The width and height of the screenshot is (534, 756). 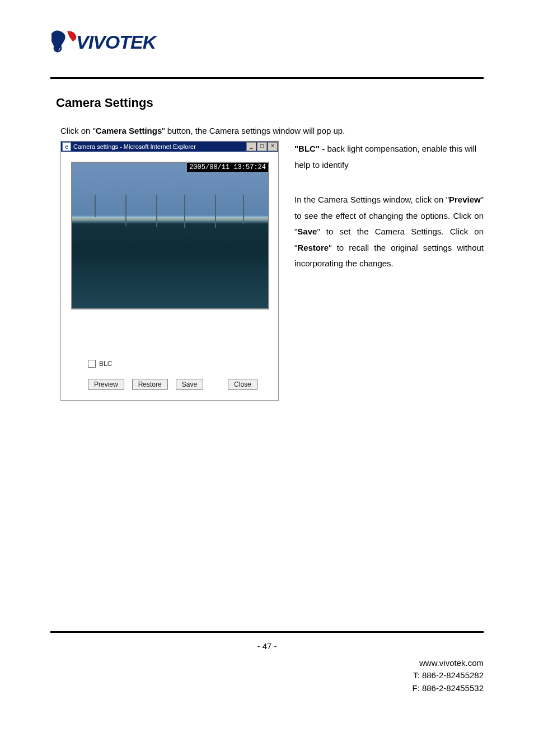 What do you see at coordinates (129, 131) in the screenshot?
I see `intro-strong: Camera Settings` at bounding box center [129, 131].